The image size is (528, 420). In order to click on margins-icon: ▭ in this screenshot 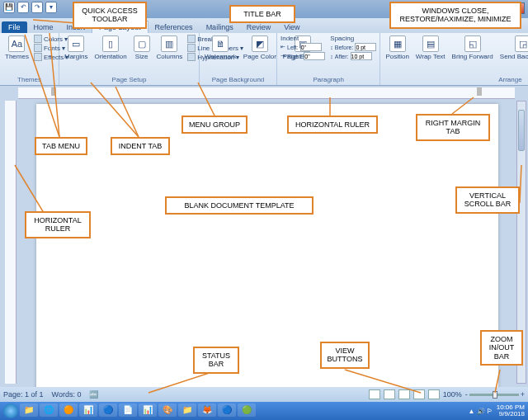, I will do `click(76, 44)`.